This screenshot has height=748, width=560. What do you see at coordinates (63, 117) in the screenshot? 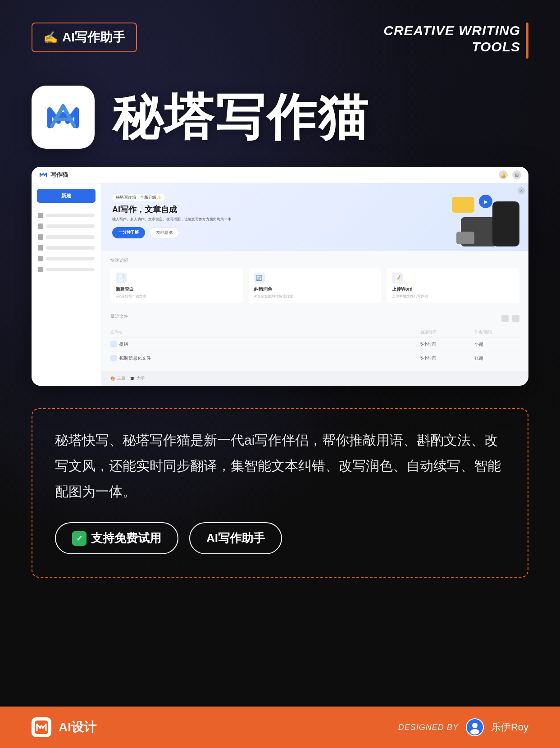
I see `app-icon` at bounding box center [63, 117].